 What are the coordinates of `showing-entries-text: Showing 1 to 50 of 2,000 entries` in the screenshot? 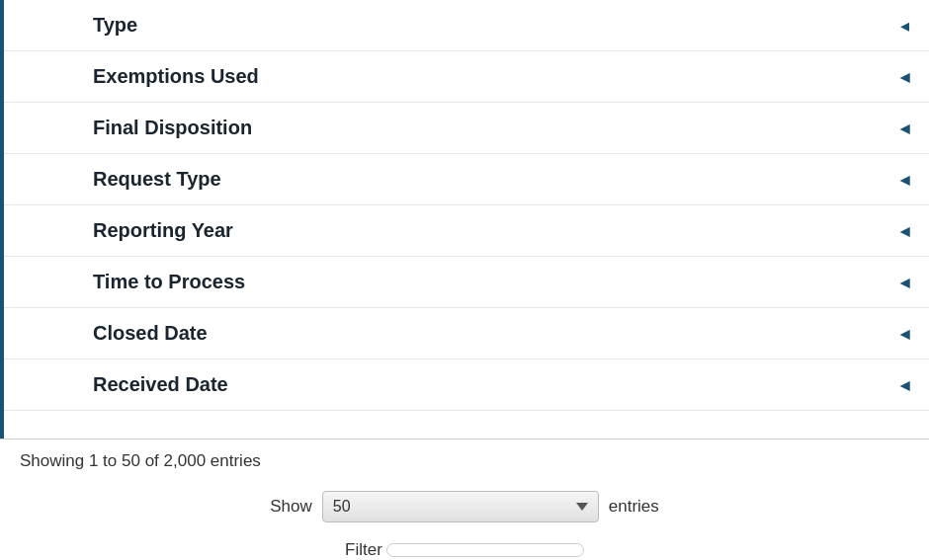 It's located at (464, 461).